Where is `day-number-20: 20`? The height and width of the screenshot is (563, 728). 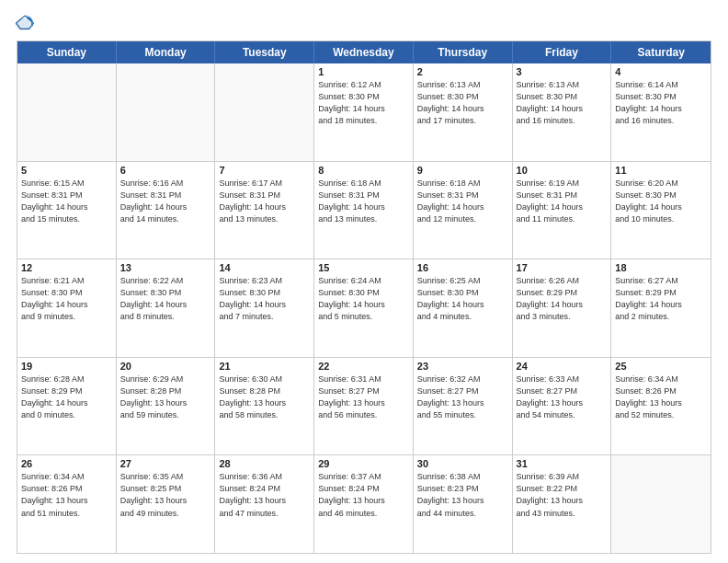
day-number-20: 20 is located at coordinates (165, 366).